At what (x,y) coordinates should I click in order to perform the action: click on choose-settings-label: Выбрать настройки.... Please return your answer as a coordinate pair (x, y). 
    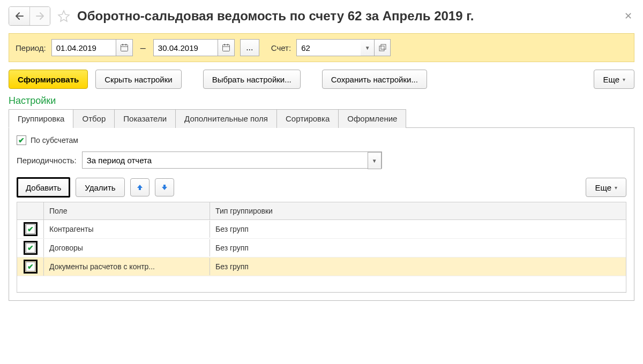
    Looking at the image, I should click on (252, 79).